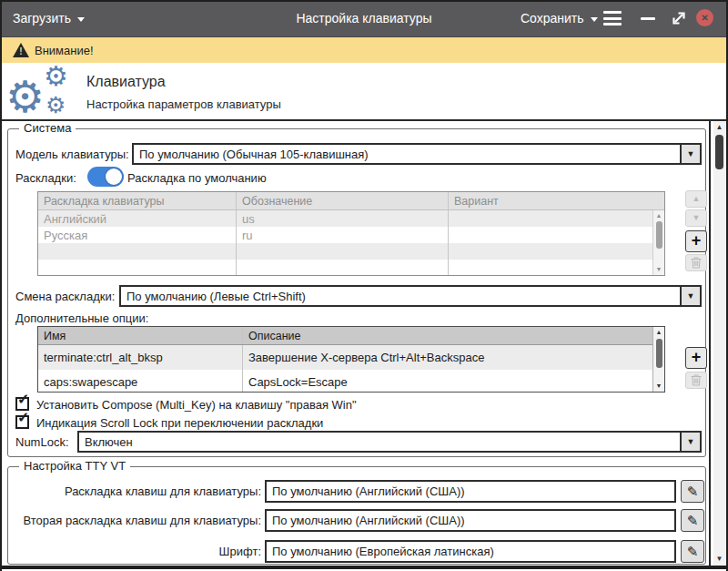  What do you see at coordinates (21, 50) in the screenshot?
I see `warning-icon: !` at bounding box center [21, 50].